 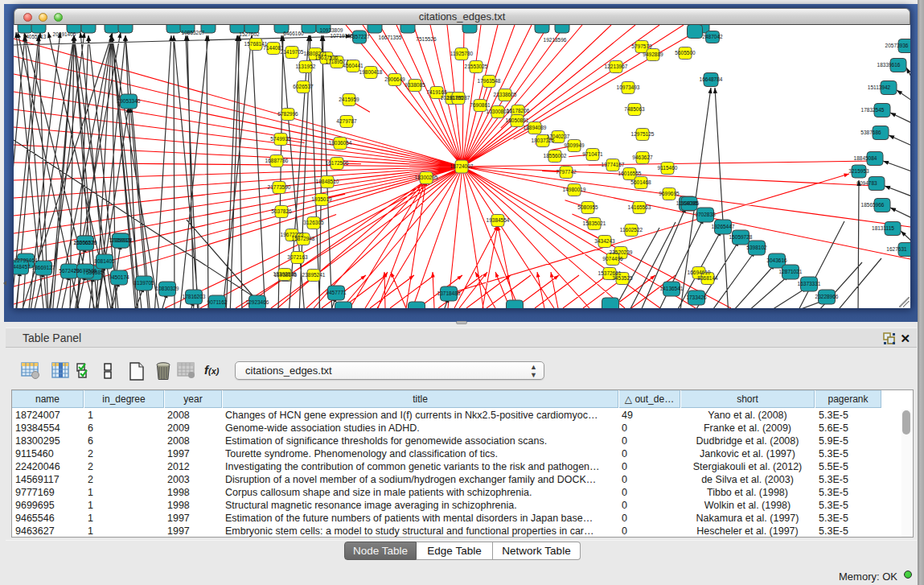 I want to click on svg-text: 14980019, so click(x=574, y=190).